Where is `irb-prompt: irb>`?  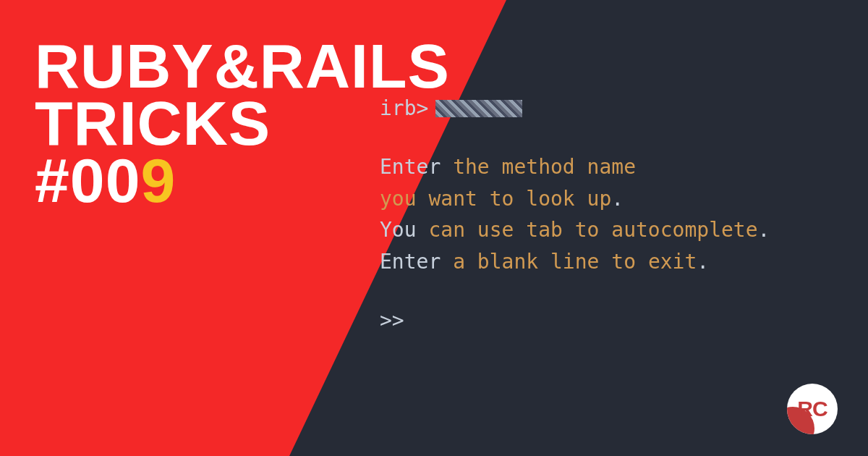
irb-prompt: irb> is located at coordinates (404, 109).